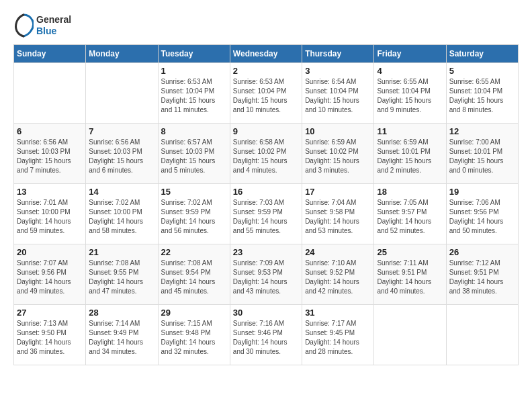  What do you see at coordinates (410, 154) in the screenshot?
I see `day-cell: 11Sunrise: 6:59 AM Sunset: 10:01 PM Dayl…` at bounding box center [410, 154].